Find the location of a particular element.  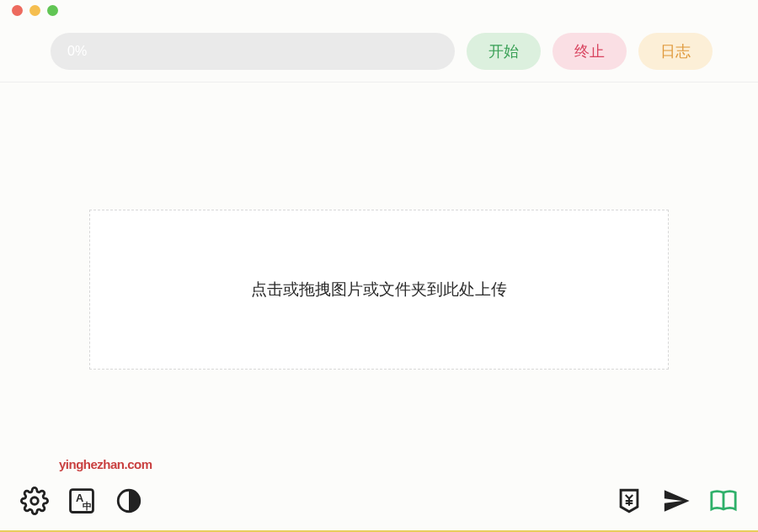

svg-text: 中 is located at coordinates (88, 506).